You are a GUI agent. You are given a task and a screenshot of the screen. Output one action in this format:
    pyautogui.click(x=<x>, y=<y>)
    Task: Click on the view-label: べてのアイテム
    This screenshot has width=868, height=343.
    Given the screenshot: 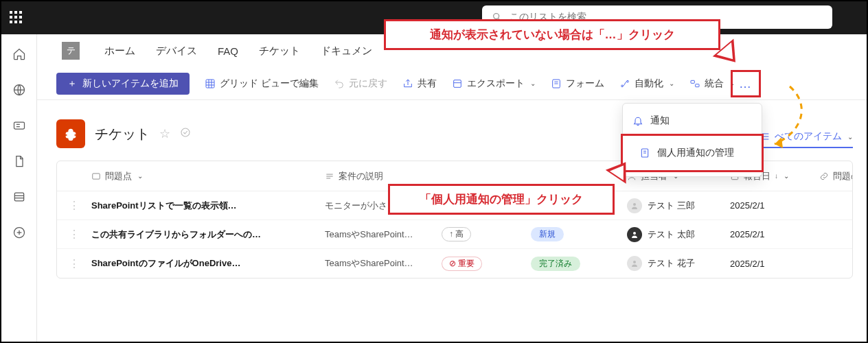 What is the action you would take?
    pyautogui.click(x=808, y=137)
    